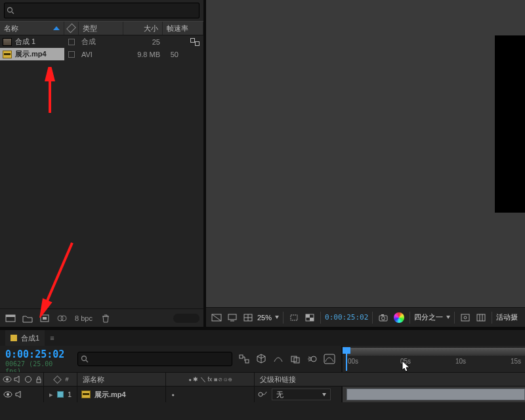 Image resolution: width=525 pixels, height=420 pixels. What do you see at coordinates (39, 359) in the screenshot?
I see `timeline-timecode: 0:00:25:02 00627 (25.00 fps)` at bounding box center [39, 359].